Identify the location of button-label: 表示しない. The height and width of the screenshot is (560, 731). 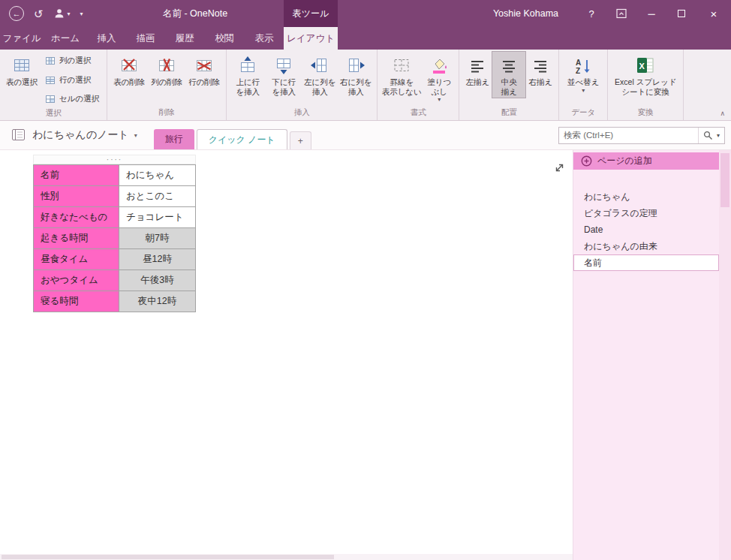
(402, 92).